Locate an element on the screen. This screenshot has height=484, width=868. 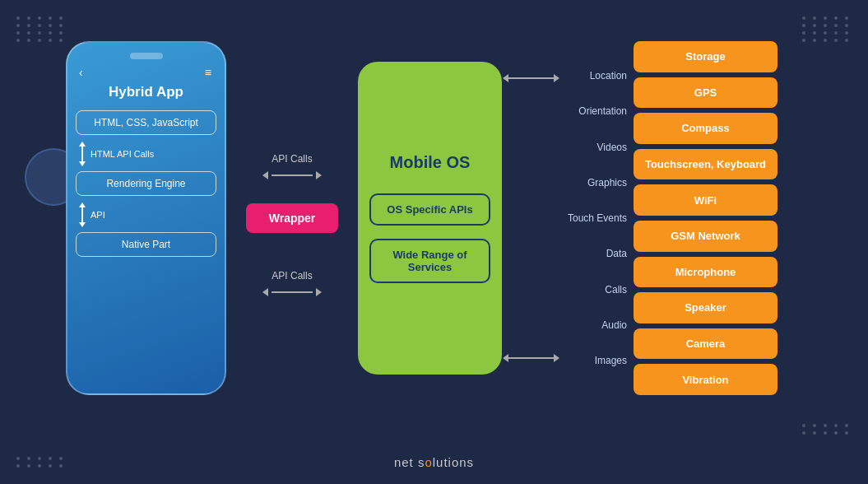
api-calls-bottom-label: API Calls is located at coordinates (291, 276).